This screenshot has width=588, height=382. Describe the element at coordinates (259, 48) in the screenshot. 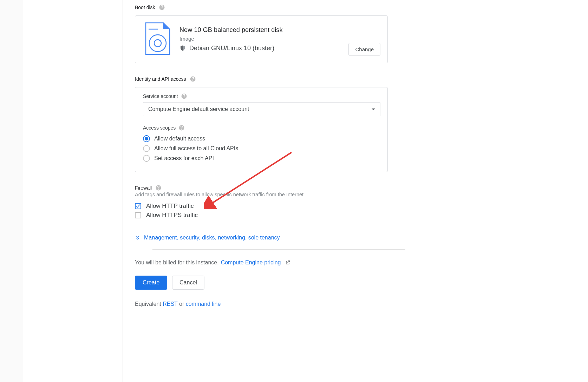

I see `boot-disk-image-row: Debian GNU/Linux 10 (buster)` at that location.